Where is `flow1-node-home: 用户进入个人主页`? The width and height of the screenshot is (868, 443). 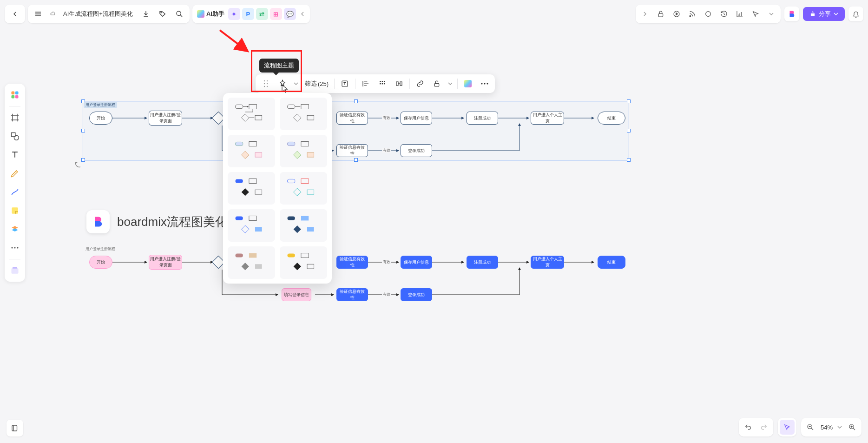
flow1-node-home: 用户进入个人主页 is located at coordinates (547, 118).